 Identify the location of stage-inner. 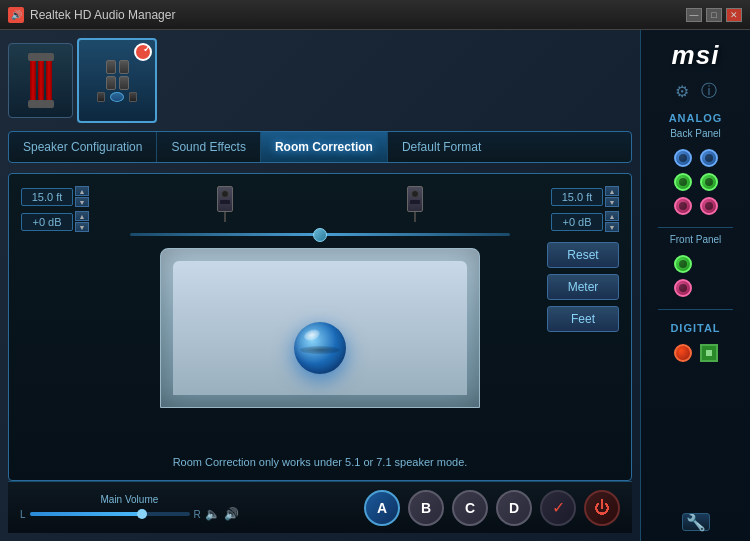
(320, 328).